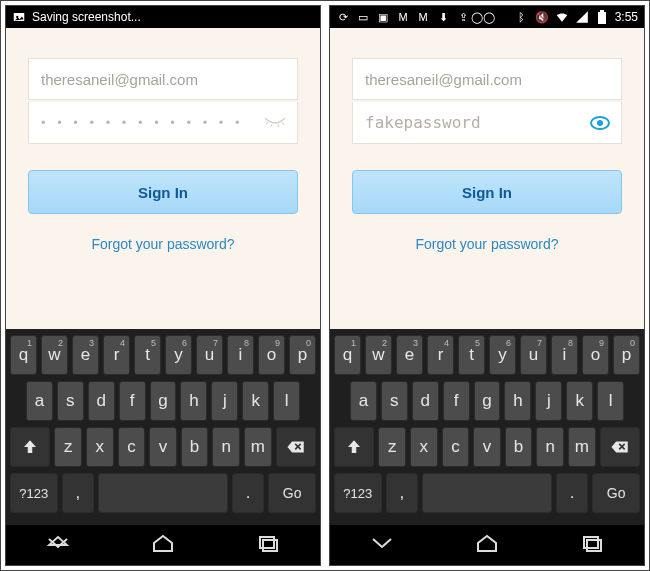  Describe the element at coordinates (562, 17) in the screenshot. I see `wifi-icon` at that location.